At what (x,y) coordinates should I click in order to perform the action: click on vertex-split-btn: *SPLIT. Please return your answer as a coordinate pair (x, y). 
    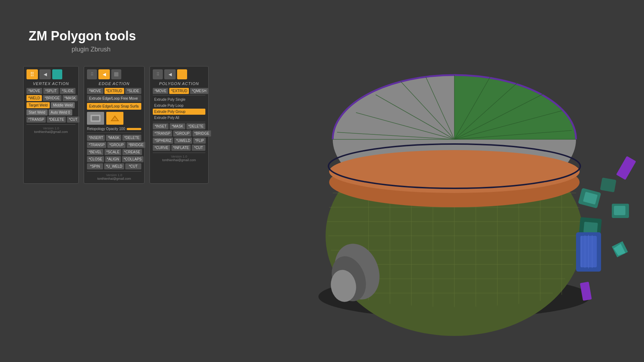
    Looking at the image, I should click on (51, 91).